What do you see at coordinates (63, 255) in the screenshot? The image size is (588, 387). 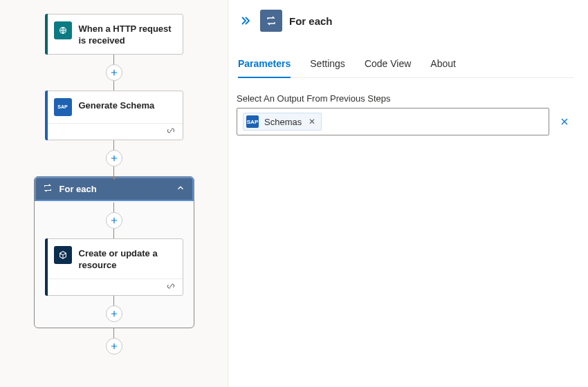 I see `cube-icon` at bounding box center [63, 255].